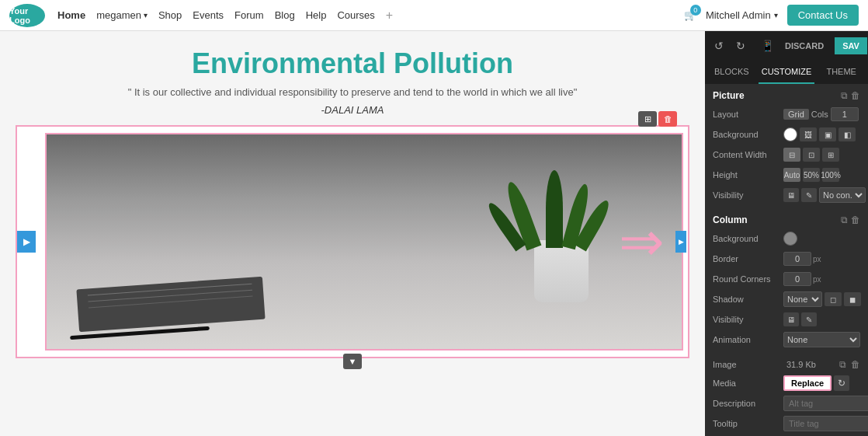 The image size is (868, 436). I want to click on layout-control: Grid Cols, so click(821, 114).